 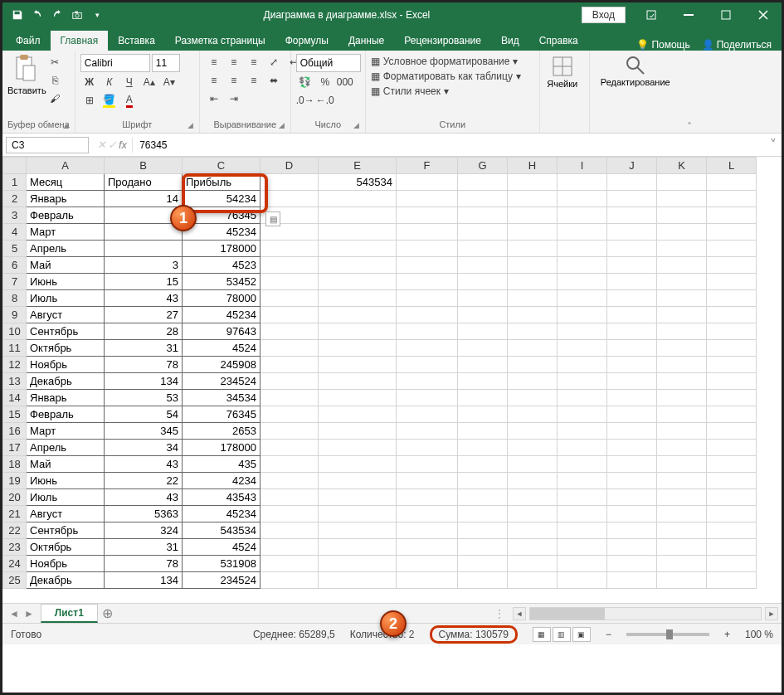 I want to click on cell-K21, so click(x=682, y=514).